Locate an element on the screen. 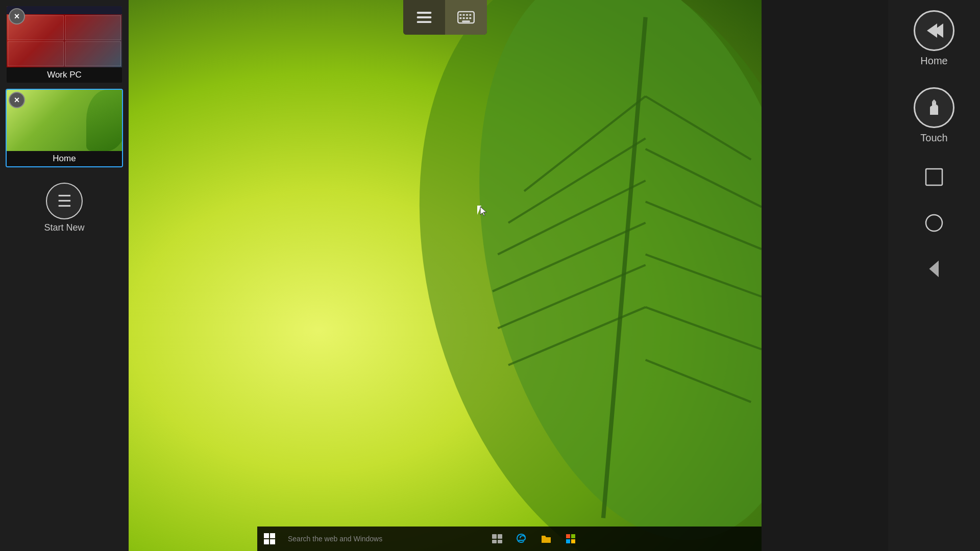 The width and height of the screenshot is (980, 551). windows-start-icon is located at coordinates (270, 539).